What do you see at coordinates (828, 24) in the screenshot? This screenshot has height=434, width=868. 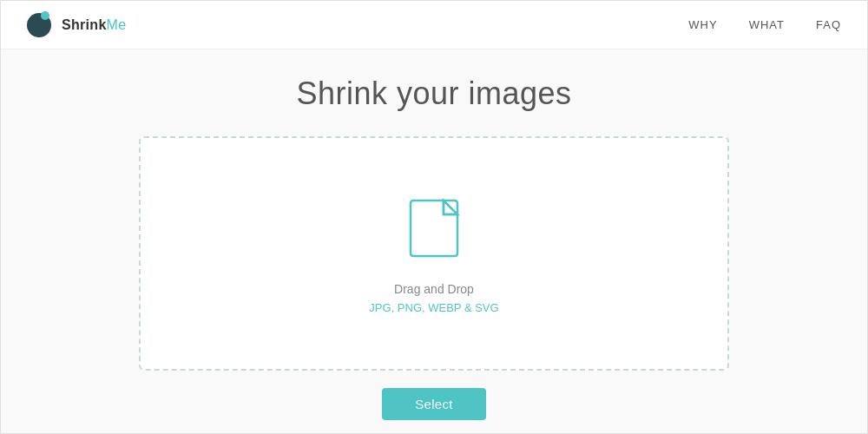 I see `nav-faq: FAQ` at bounding box center [828, 24].